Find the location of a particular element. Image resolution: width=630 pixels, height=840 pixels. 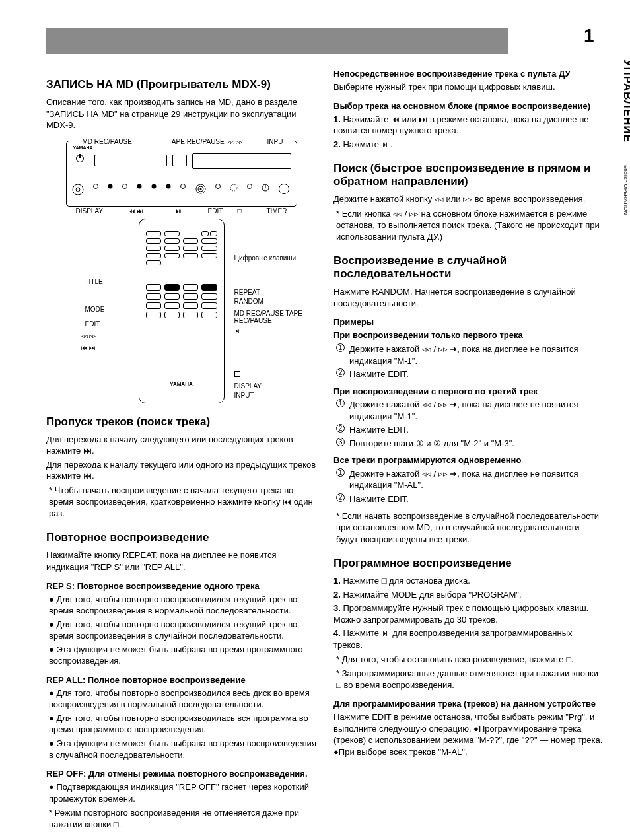

lbl-edit: EDIT is located at coordinates (215, 211).